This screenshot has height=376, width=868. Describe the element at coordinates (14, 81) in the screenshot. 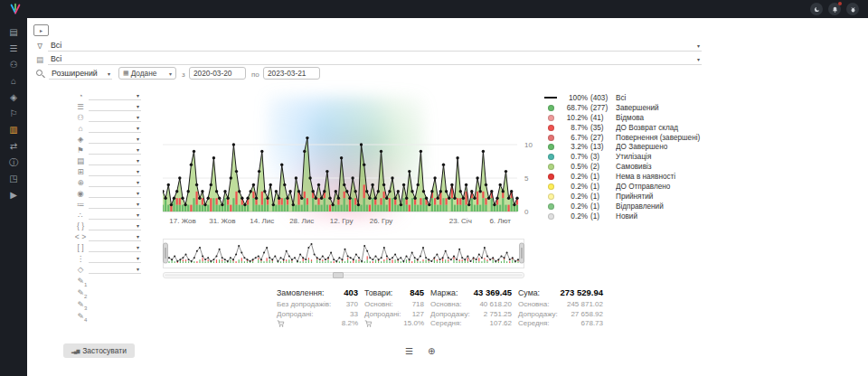

I see `home-icon: ⌂` at that location.